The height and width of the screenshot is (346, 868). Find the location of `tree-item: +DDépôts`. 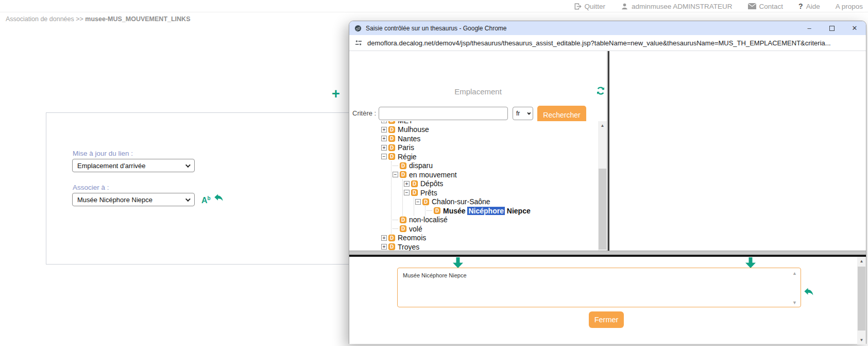

tree-item: +DDépôts is located at coordinates (500, 184).